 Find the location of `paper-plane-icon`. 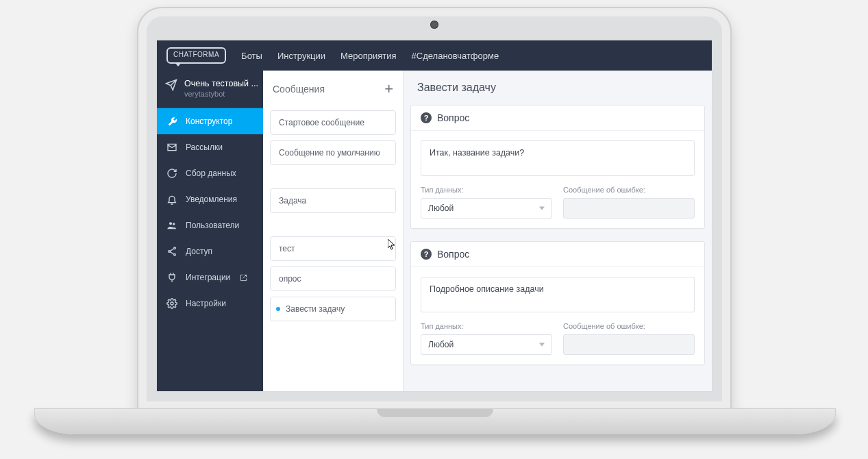

paper-plane-icon is located at coordinates (171, 85).